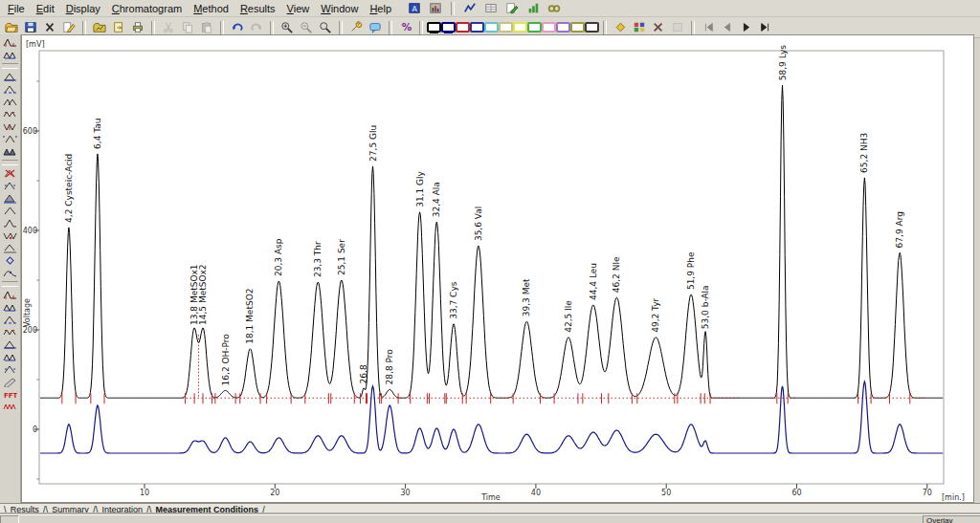  I want to click on peak-width-tool-icon, so click(10, 42).